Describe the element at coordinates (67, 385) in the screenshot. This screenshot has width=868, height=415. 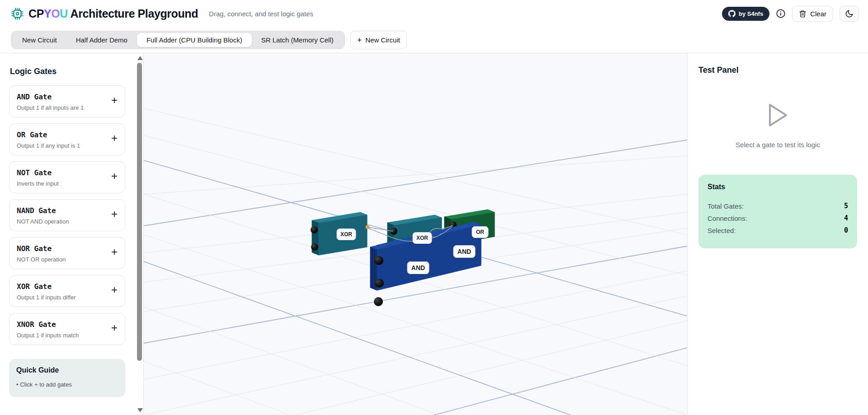
I see `quick-guide-items: • Click + to add gates` at that location.